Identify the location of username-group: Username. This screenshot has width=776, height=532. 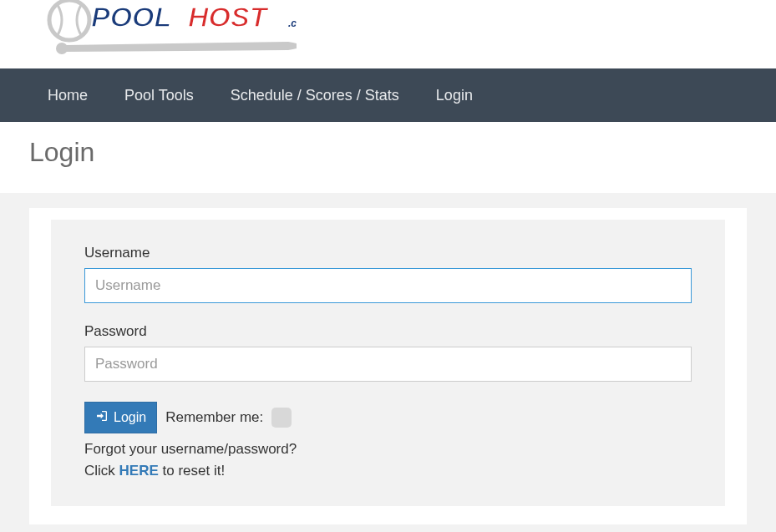
(388, 274).